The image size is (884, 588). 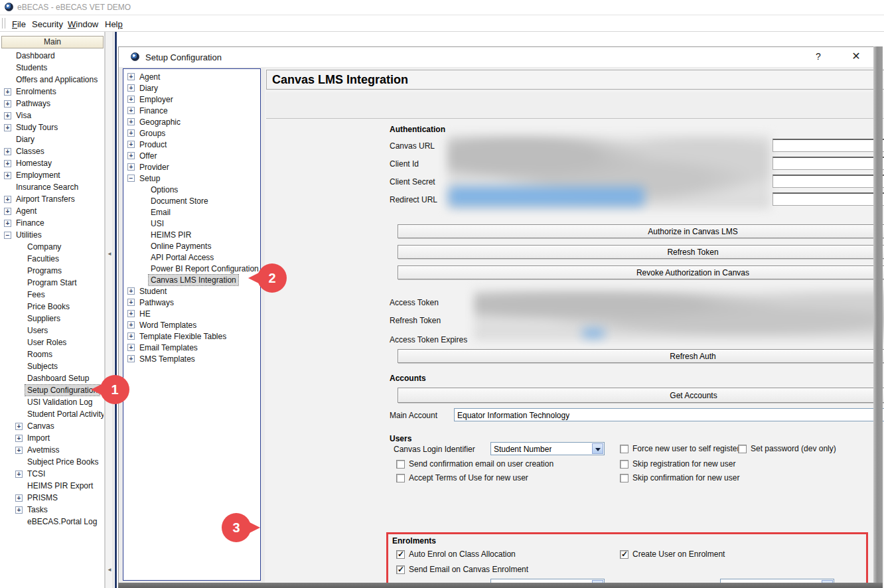 What do you see at coordinates (52, 80) in the screenshot?
I see `tree-item-offers-and-applications: Offers and Applications` at bounding box center [52, 80].